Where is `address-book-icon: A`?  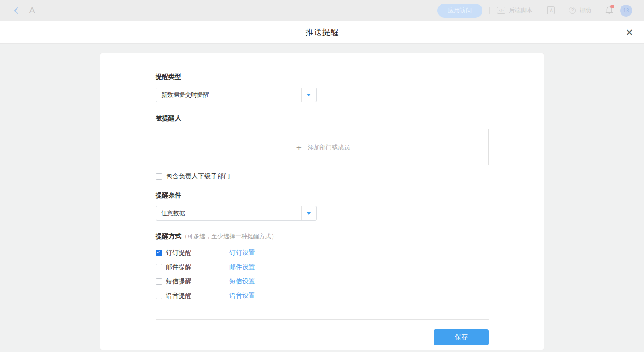 address-book-icon: A is located at coordinates (551, 10).